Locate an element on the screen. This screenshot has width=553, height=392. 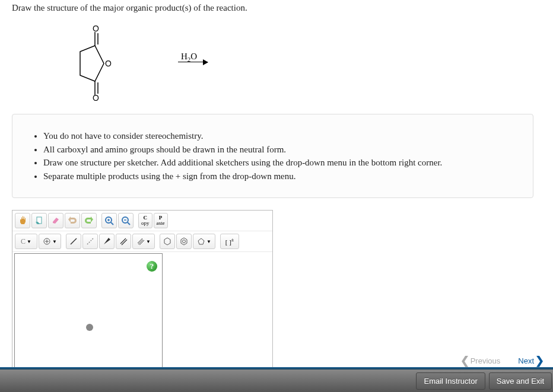
canvas-placeholder-atom is located at coordinates (90, 327).